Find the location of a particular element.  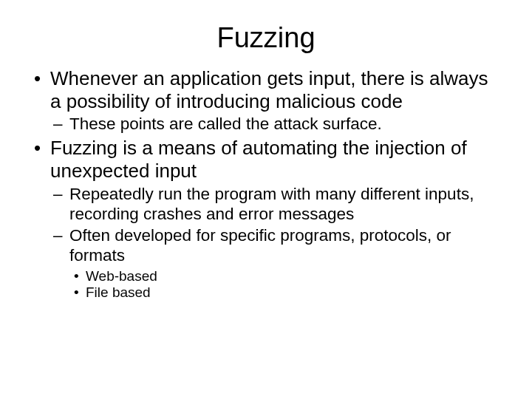

sub-bullet-text: These points are called the attack surfa… is located at coordinates (226, 124).